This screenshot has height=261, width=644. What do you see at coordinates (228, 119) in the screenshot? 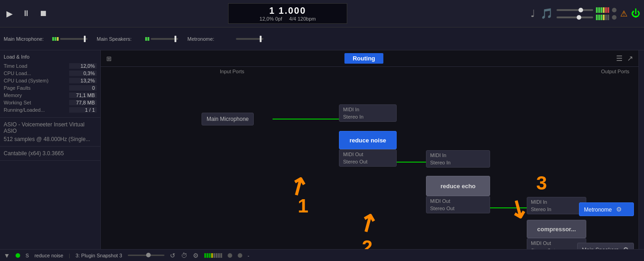
I see `input-port-node-microphone: Main Microphone` at bounding box center [228, 119].